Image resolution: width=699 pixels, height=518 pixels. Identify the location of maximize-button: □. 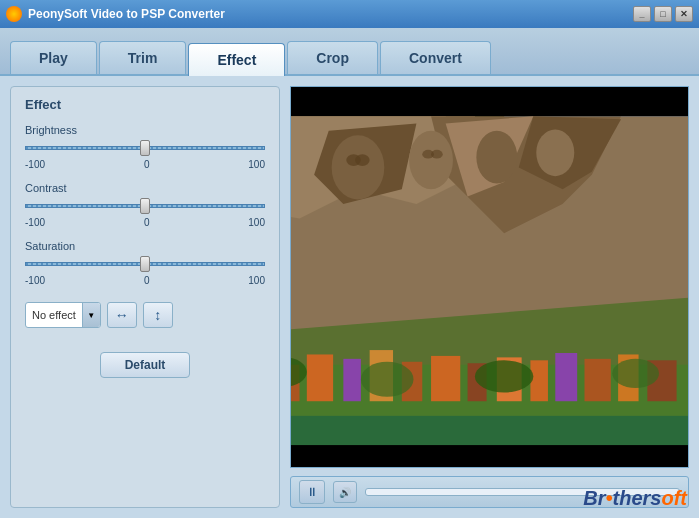
(663, 14).